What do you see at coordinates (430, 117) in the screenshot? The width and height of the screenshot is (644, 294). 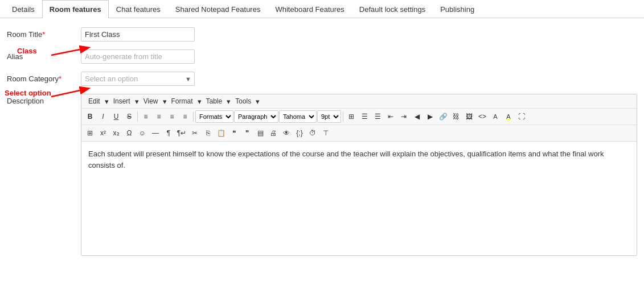 I see `toolbar-align-right2: ▶` at bounding box center [430, 117].